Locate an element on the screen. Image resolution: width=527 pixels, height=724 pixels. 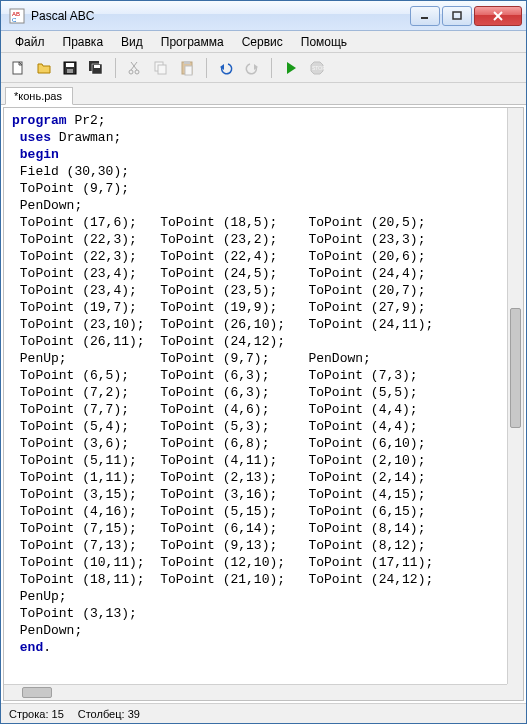
redo-icon is located at coordinates (252, 68).